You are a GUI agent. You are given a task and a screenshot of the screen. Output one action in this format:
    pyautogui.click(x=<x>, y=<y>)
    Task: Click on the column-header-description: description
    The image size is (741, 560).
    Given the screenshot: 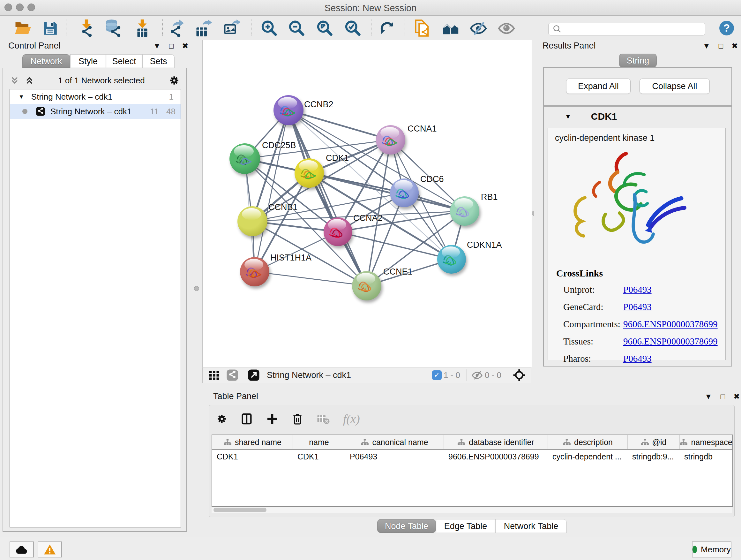 What is the action you would take?
    pyautogui.click(x=588, y=442)
    